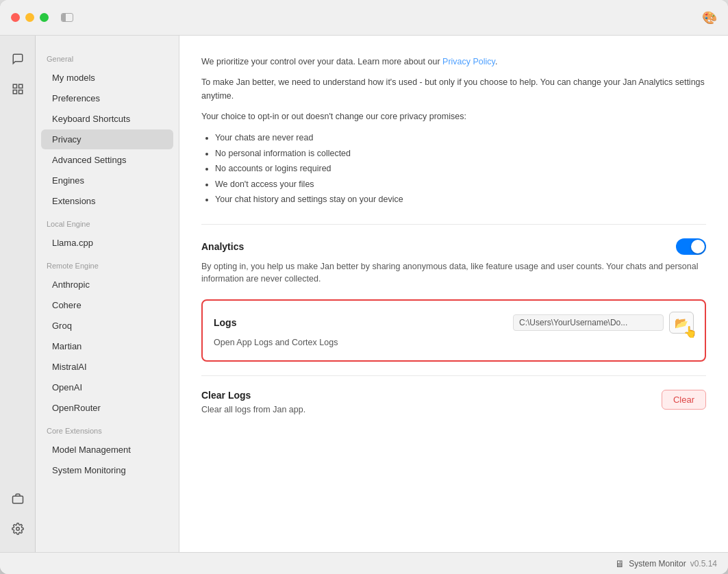  I want to click on logs-row: Logs 📂 👆, so click(453, 323).